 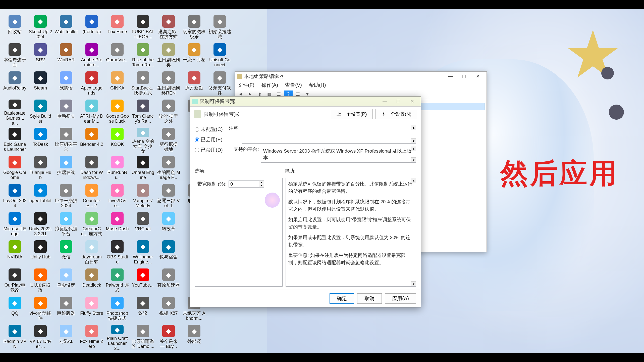 What do you see at coordinates (143, 225) in the screenshot?
I see `desktop-icon: ◆VRChat` at bounding box center [143, 225].